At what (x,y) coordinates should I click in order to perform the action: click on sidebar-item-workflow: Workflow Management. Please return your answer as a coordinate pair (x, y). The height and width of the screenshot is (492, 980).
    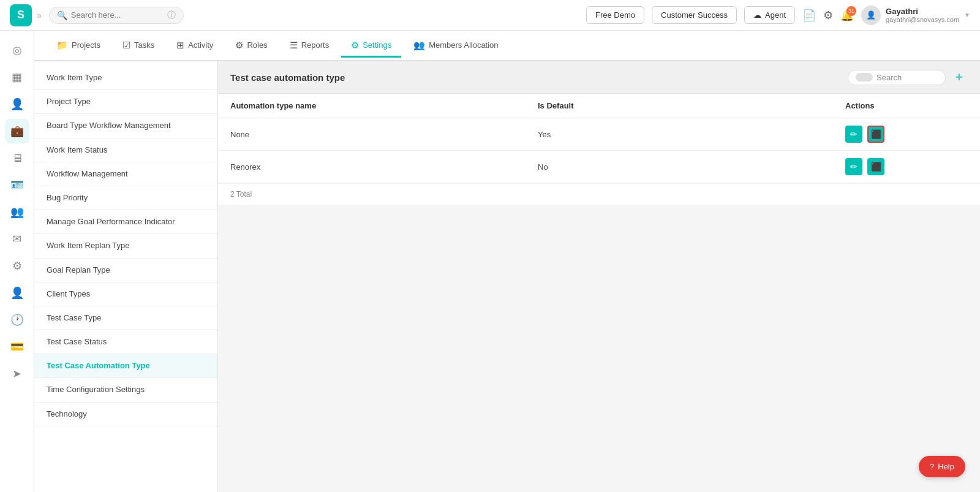
    Looking at the image, I should click on (126, 174).